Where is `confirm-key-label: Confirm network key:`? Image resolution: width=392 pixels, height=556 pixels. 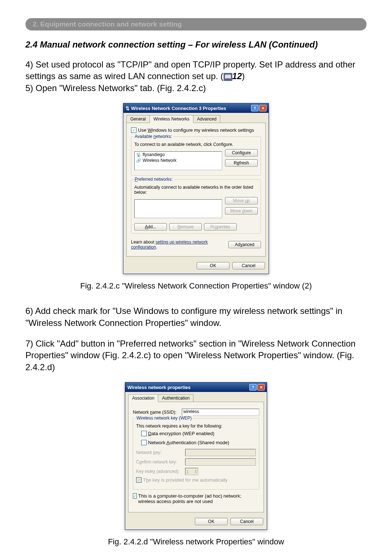 confirm-key-label: Confirm network key: is located at coordinates (160, 462).